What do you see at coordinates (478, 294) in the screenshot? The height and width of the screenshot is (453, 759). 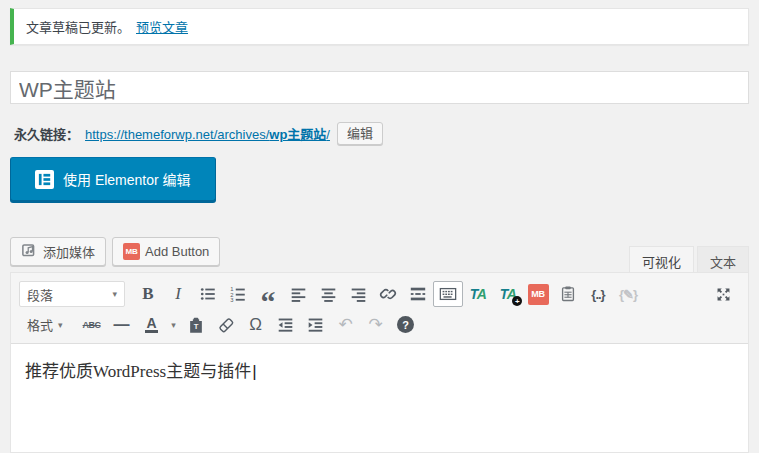 I see `ta-insert-button: TA` at bounding box center [478, 294].